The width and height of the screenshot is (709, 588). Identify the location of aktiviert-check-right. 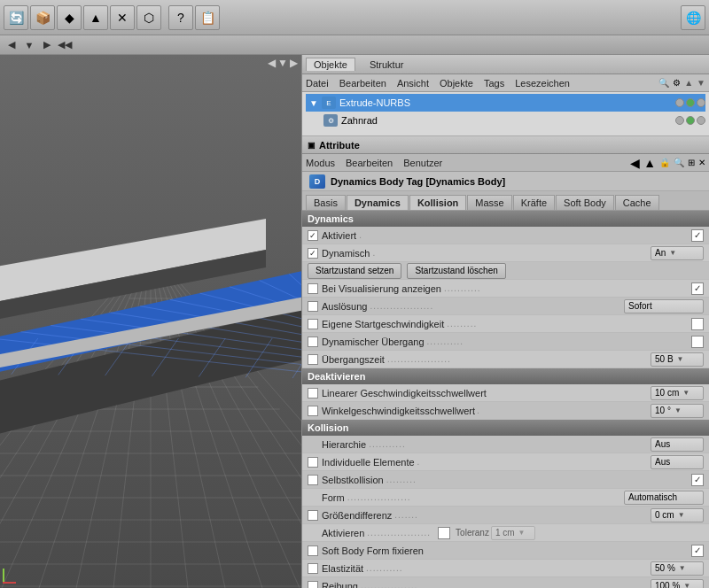
(697, 236).